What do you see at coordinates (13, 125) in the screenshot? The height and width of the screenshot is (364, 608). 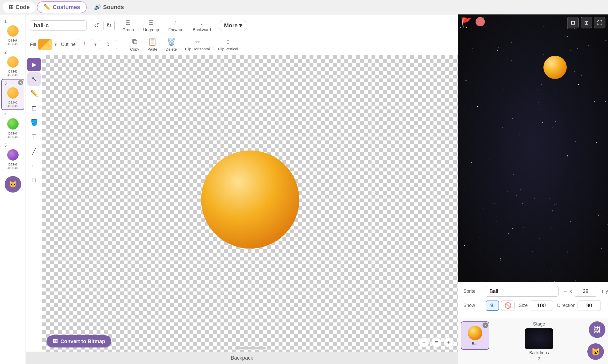 I see `costume-item: 4 ball-d 46 × 46` at bounding box center [13, 125].